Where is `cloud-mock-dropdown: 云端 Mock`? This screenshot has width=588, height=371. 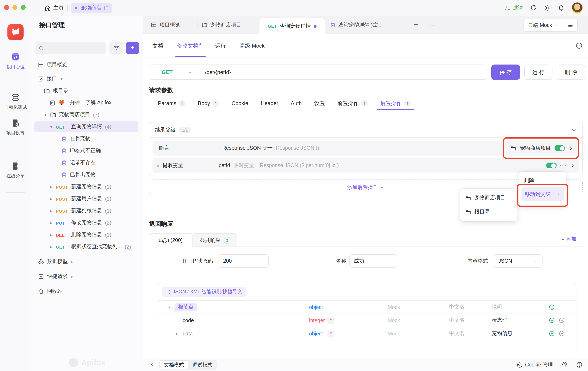 cloud-mock-dropdown: 云端 Mock is located at coordinates (544, 25).